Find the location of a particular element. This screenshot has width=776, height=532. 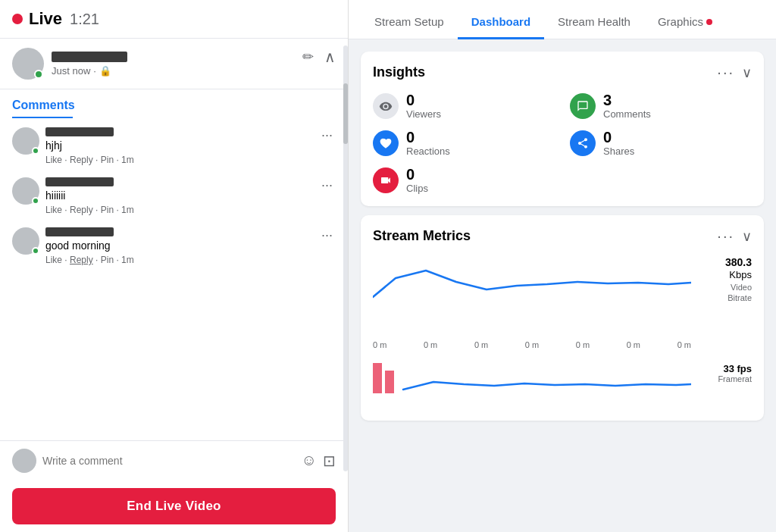

tab-graphics: Graphics is located at coordinates (685, 22).